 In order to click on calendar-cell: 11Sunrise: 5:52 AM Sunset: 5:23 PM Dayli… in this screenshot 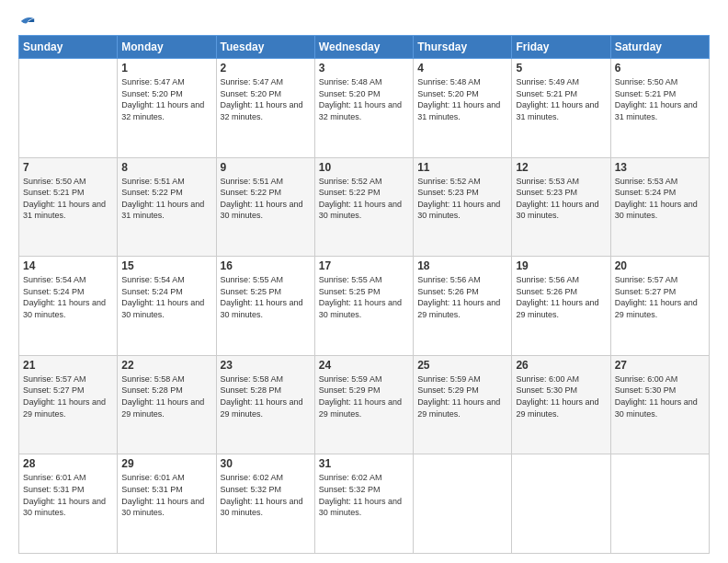, I will do `click(463, 207)`.